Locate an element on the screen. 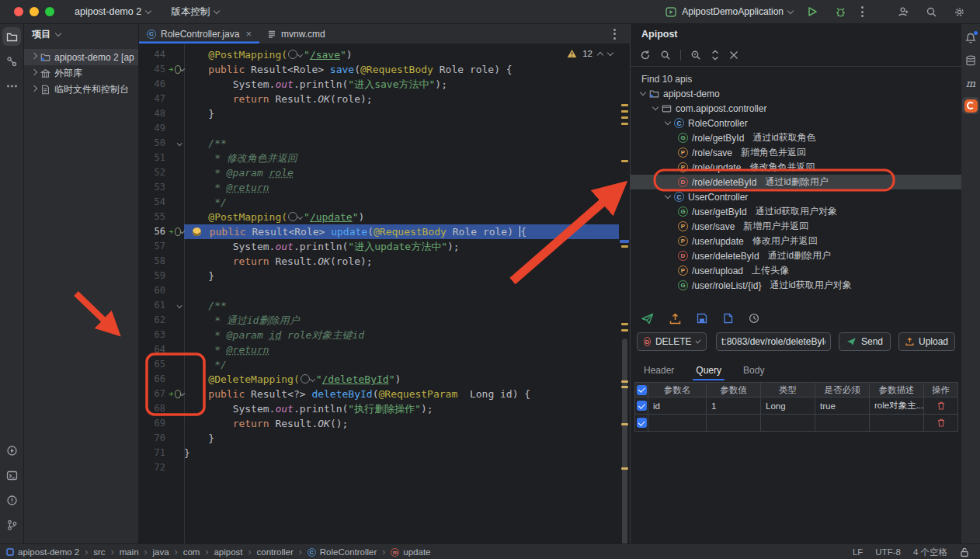  table-cell: role对象主... is located at coordinates (897, 406).